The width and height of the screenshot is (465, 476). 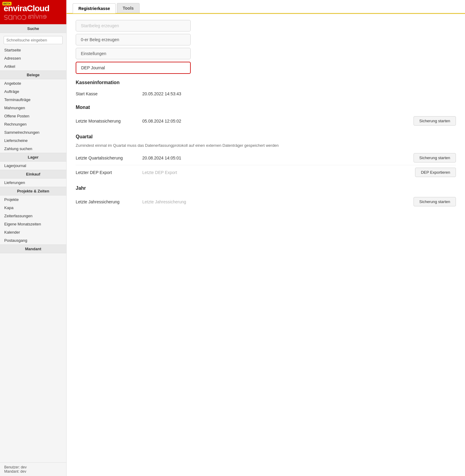 What do you see at coordinates (33, 174) in the screenshot?
I see `einkauf-section-header: Einkauf` at bounding box center [33, 174].